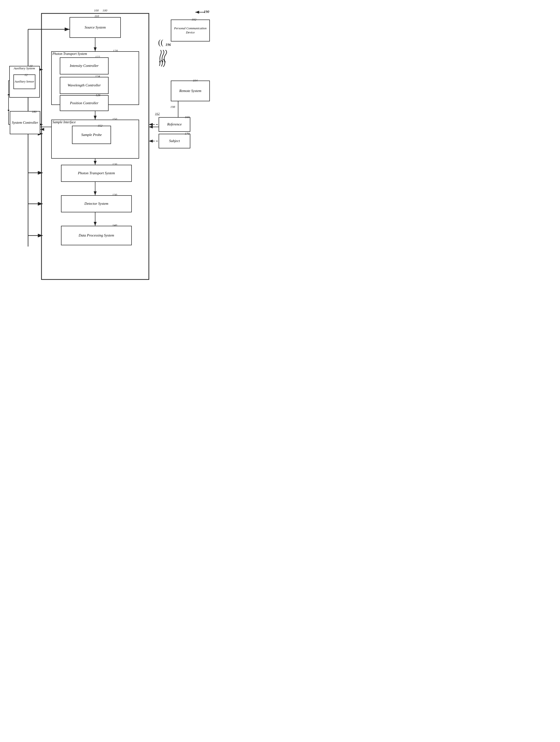 Image resolution: width=560 pixels, height=742 pixels. Describe the element at coordinates (26, 75) in the screenshot. I see `label-12: 12` at that location.